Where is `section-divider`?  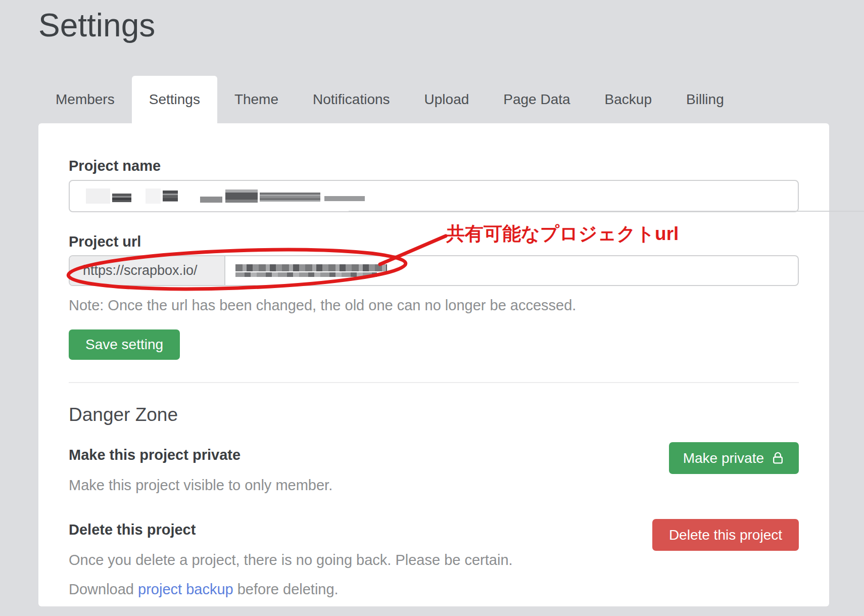
section-divider is located at coordinates (434, 383).